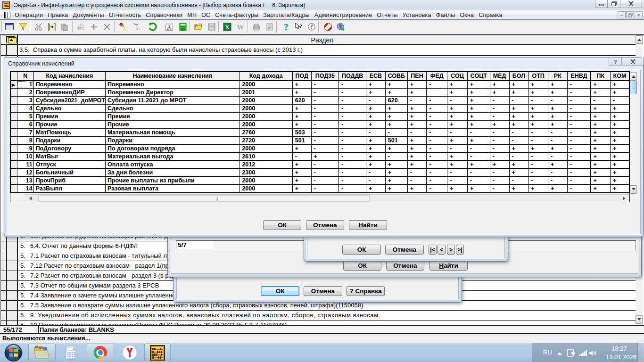 The height and width of the screenshot is (362, 644). Describe the element at coordinates (169, 29) in the screenshot. I see `svg-text: ЯНВ` at that location.